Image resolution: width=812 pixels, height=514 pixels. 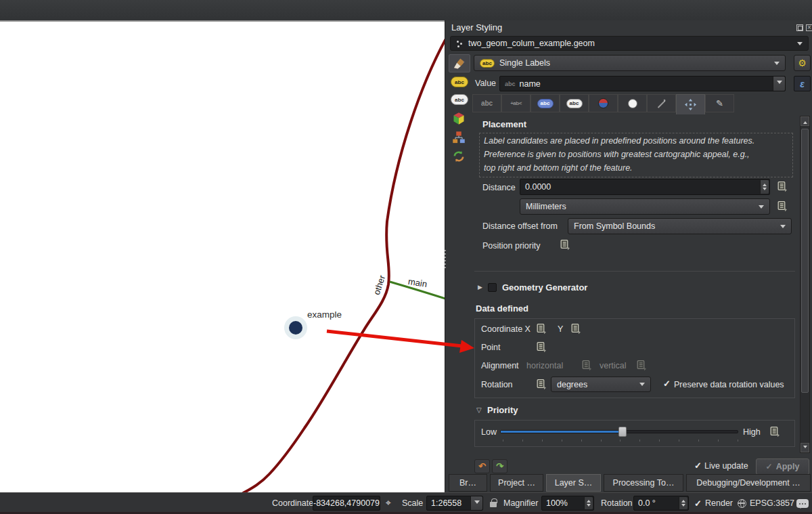 What do you see at coordinates (459, 64) in the screenshot?
I see `sidebar-item-symbology` at bounding box center [459, 64].